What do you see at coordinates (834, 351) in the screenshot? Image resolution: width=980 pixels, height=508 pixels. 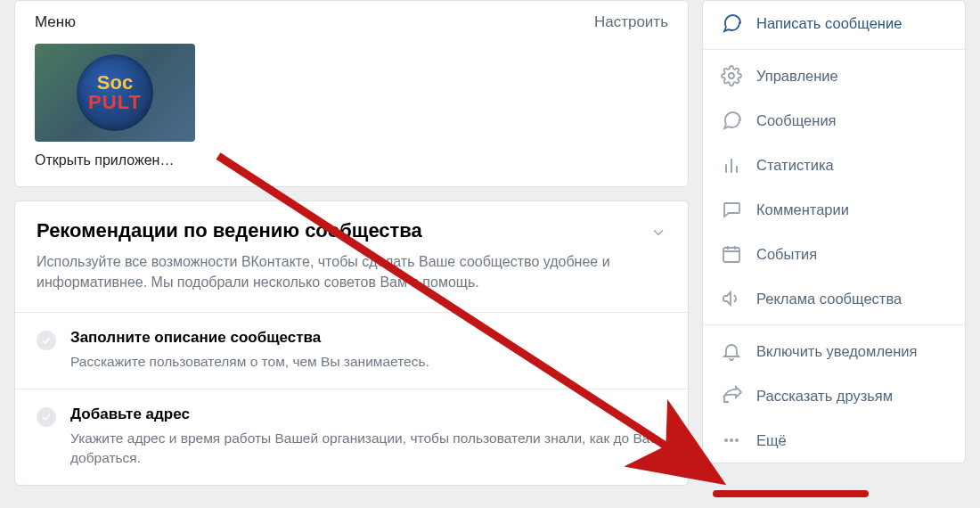 I see `sidebar-item-notifications: Включить уведомления` at bounding box center [834, 351].